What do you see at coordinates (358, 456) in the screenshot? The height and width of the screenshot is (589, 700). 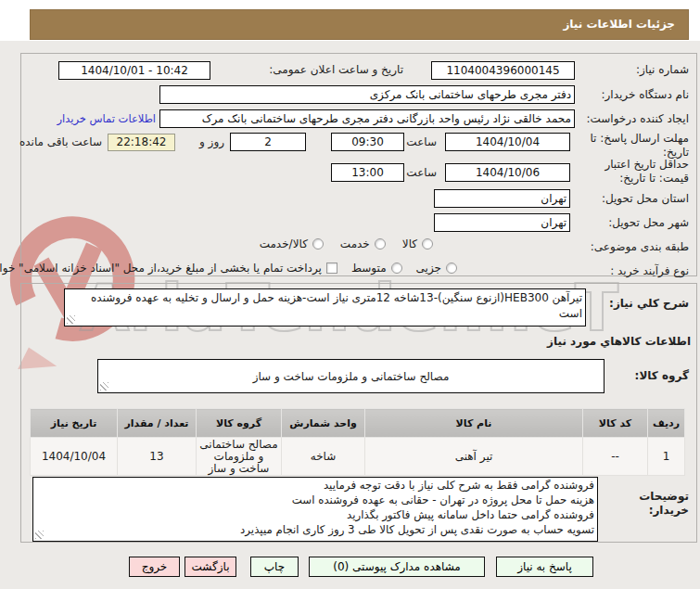 I see `table-row: 1 -- تیر آهنی شاخه مصالح ساختمانی و ملزو…` at bounding box center [358, 456].